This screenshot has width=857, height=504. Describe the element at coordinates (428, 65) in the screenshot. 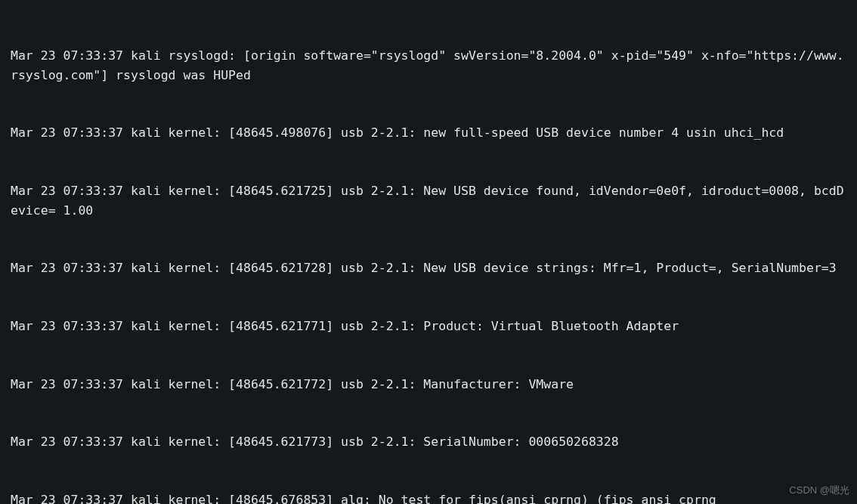

I see `log-line: Mar 23 07:33:37 kali rsyslogd: [origin s…` at that location.